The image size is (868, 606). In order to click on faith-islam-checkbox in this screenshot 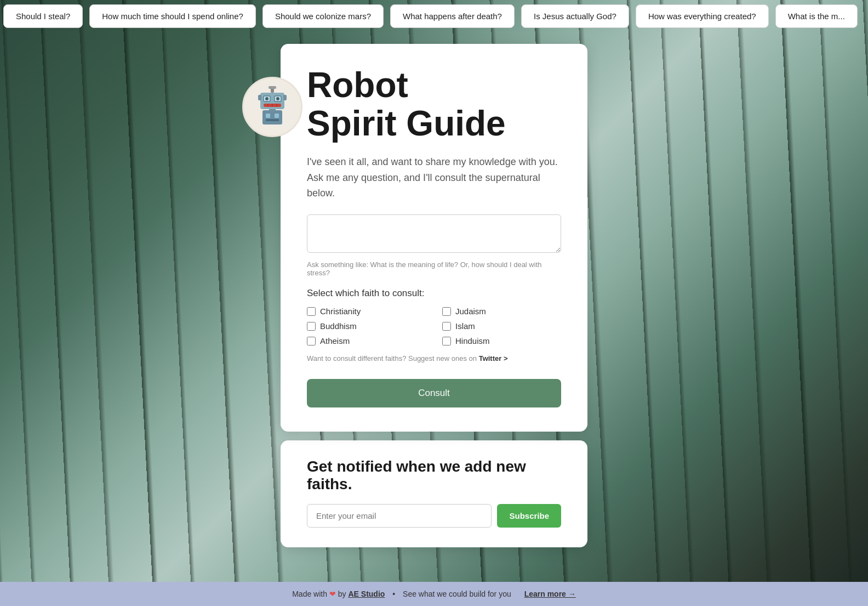, I will do `click(447, 326)`.